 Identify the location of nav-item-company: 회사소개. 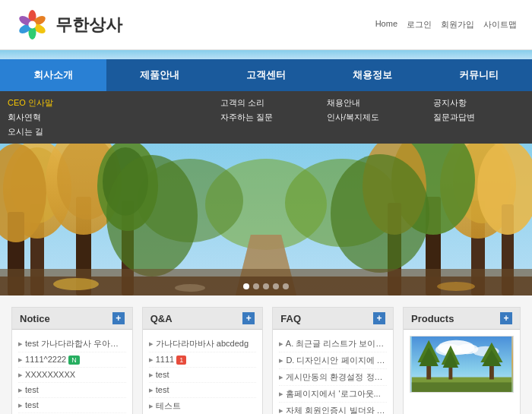
(53, 75).